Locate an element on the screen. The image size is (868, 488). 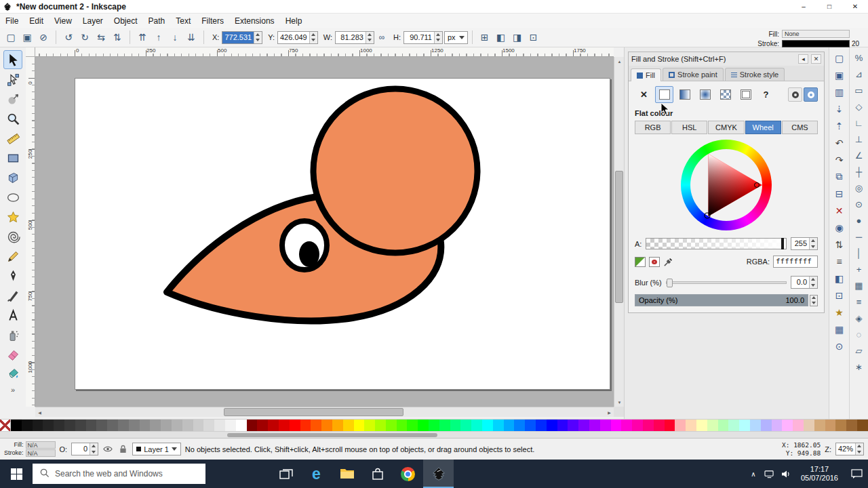
menu-item: Layer is located at coordinates (93, 21).